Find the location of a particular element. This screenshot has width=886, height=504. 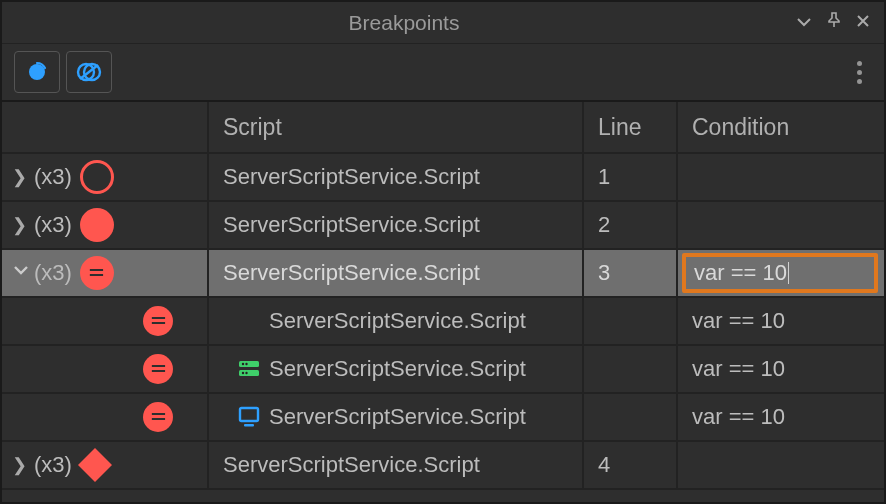

tree-cell: (x3) is located at coordinates (106, 273).